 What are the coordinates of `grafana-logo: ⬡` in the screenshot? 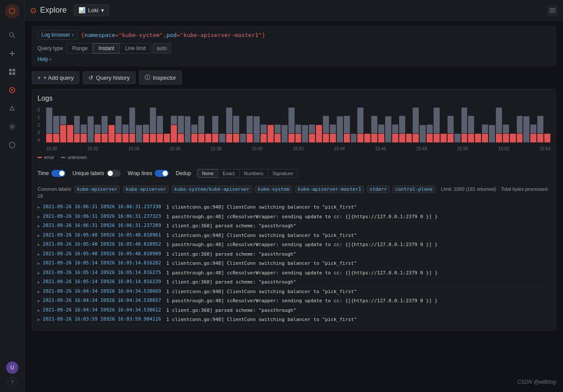 It's located at (12, 11).